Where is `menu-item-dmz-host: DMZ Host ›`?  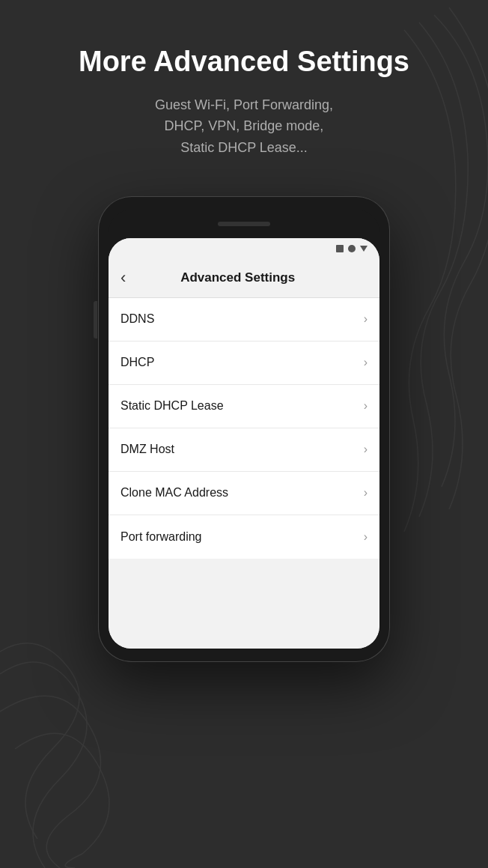
menu-item-dmz-host: DMZ Host › is located at coordinates (244, 450).